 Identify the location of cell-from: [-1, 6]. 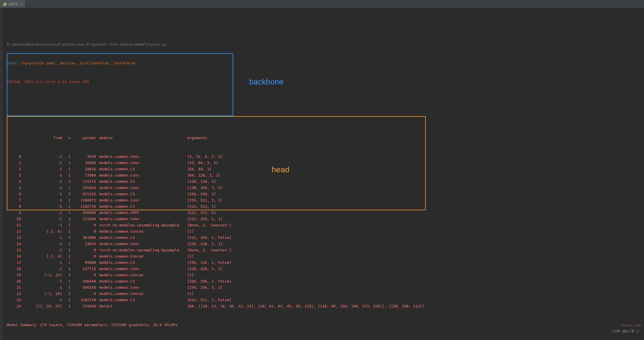
(41, 231).